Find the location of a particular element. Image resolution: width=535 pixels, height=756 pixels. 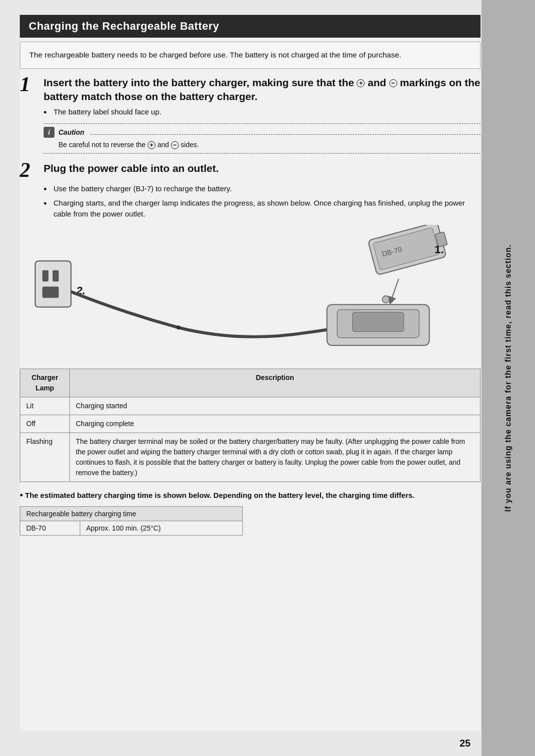

sidebar-text: If you are using the camera for the firs… is located at coordinates (508, 378).